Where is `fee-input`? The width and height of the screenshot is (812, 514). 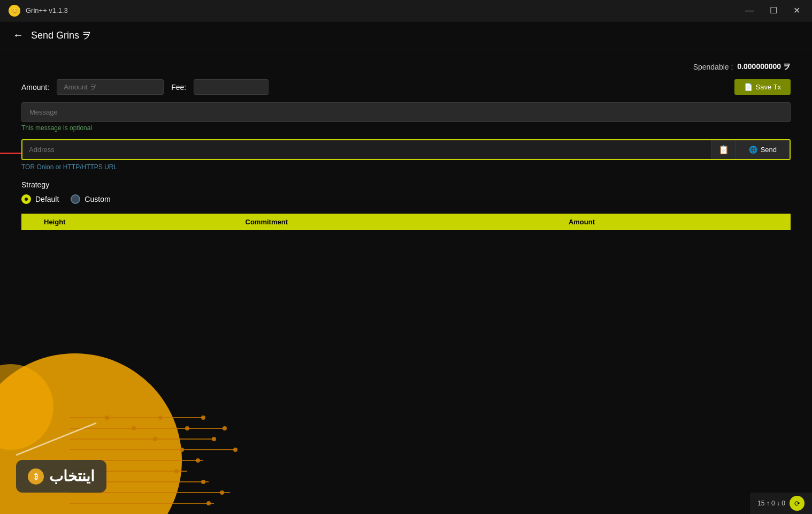
fee-input is located at coordinates (231, 87).